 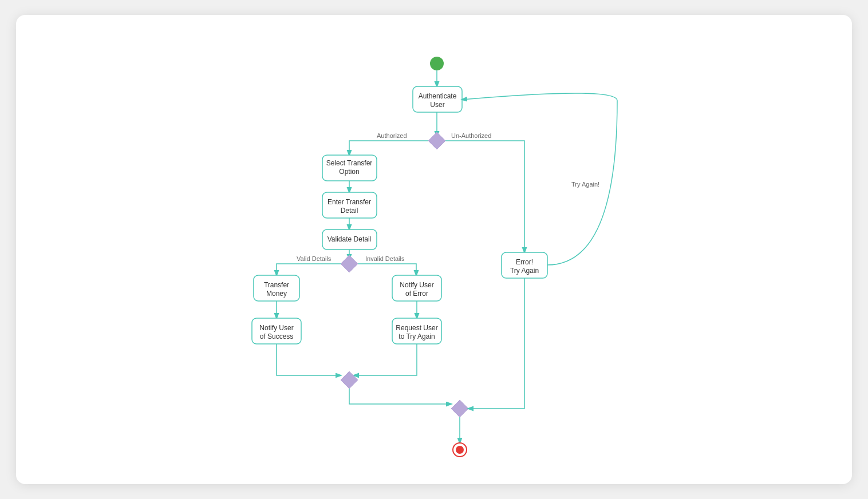 What do you see at coordinates (417, 328) in the screenshot?
I see `request-try-again-label: Request User` at bounding box center [417, 328].